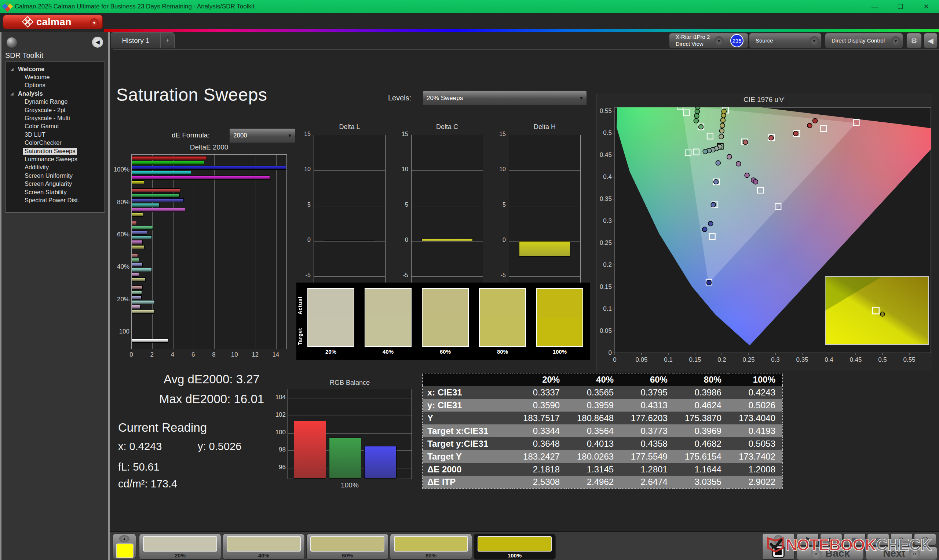 The image size is (939, 560). I want to click on sidebar-item-welcome: Welcome, so click(55, 77).